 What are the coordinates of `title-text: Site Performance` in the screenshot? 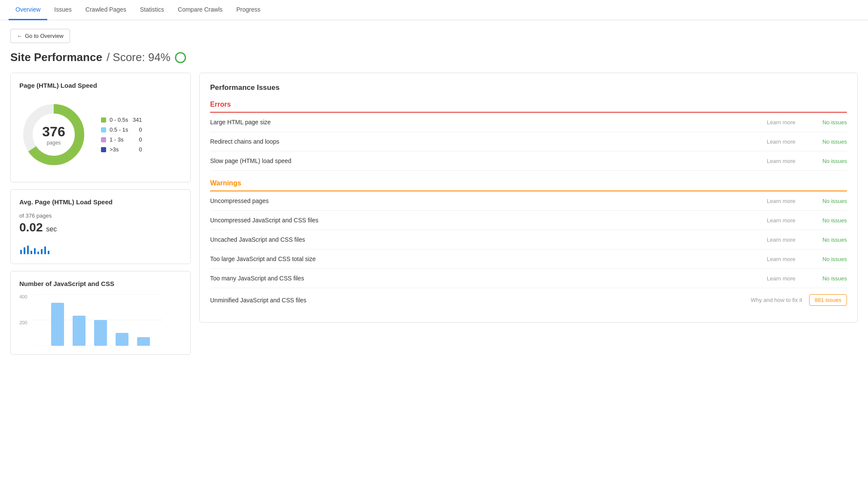 It's located at (56, 58).